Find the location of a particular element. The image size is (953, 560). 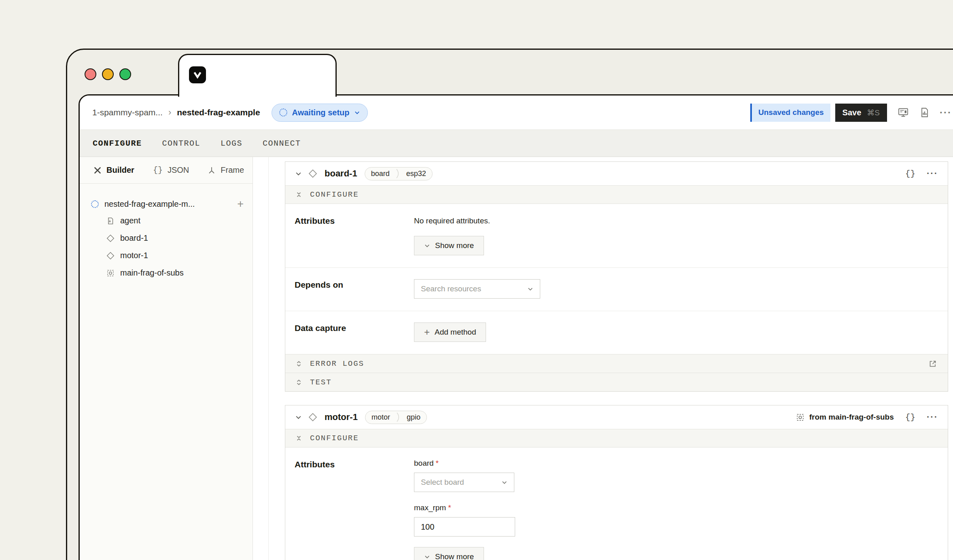

plus-icon: + is located at coordinates (427, 332).